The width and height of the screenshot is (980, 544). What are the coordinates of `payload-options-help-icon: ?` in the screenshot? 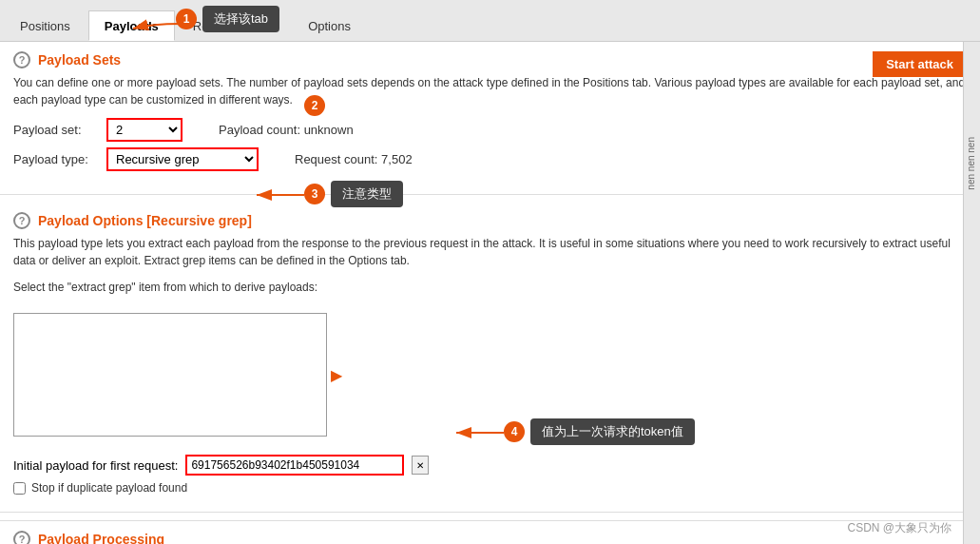 It's located at (22, 221).